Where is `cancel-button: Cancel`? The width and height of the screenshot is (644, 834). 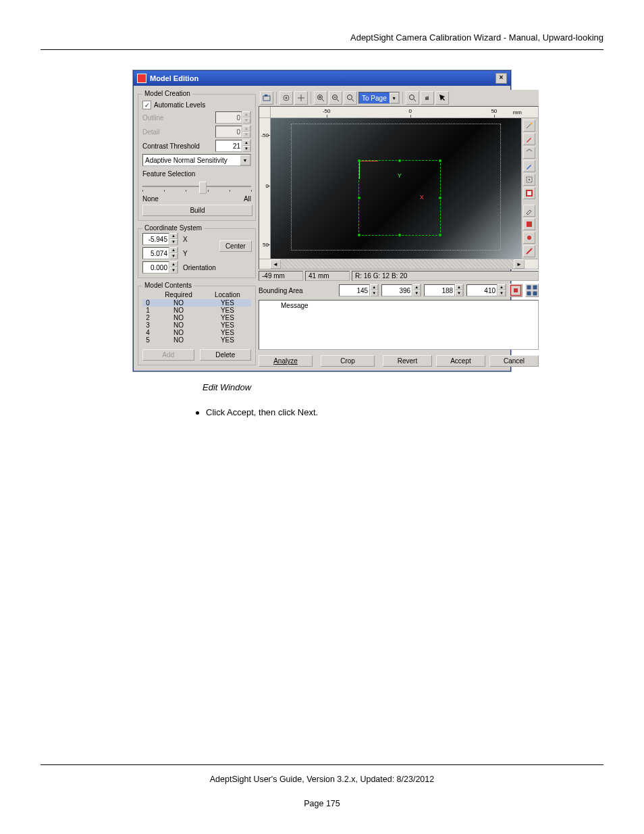
cancel-button: Cancel is located at coordinates (514, 361).